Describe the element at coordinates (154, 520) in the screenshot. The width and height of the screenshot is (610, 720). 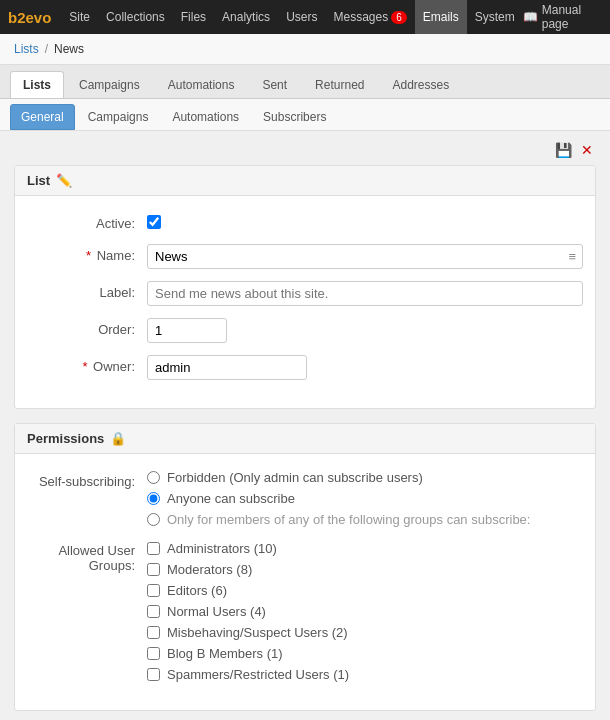
I see `radio-groups-input` at that location.